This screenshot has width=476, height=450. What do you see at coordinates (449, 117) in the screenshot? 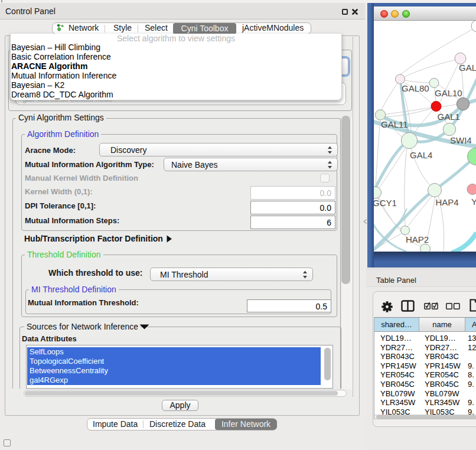
I see `svg-text: GAL1` at bounding box center [449, 117].